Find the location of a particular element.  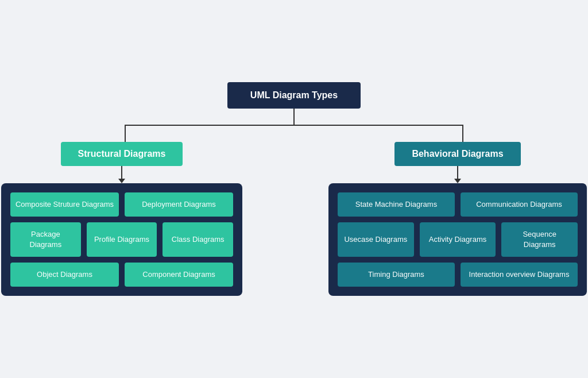

sequence-cell: Sequence Diagrams is located at coordinates (540, 240).